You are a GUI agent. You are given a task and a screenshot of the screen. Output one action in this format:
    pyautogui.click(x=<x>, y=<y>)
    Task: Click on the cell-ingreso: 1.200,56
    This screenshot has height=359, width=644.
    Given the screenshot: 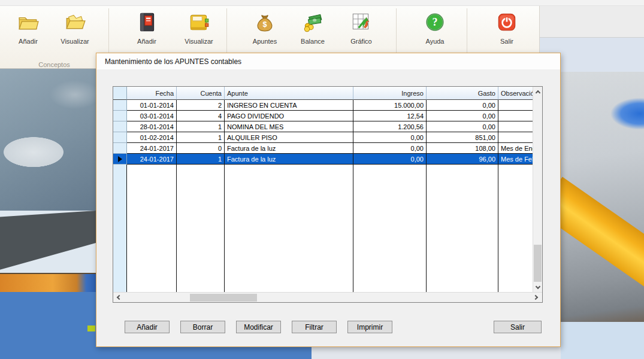 What is the action you would take?
    pyautogui.click(x=390, y=127)
    